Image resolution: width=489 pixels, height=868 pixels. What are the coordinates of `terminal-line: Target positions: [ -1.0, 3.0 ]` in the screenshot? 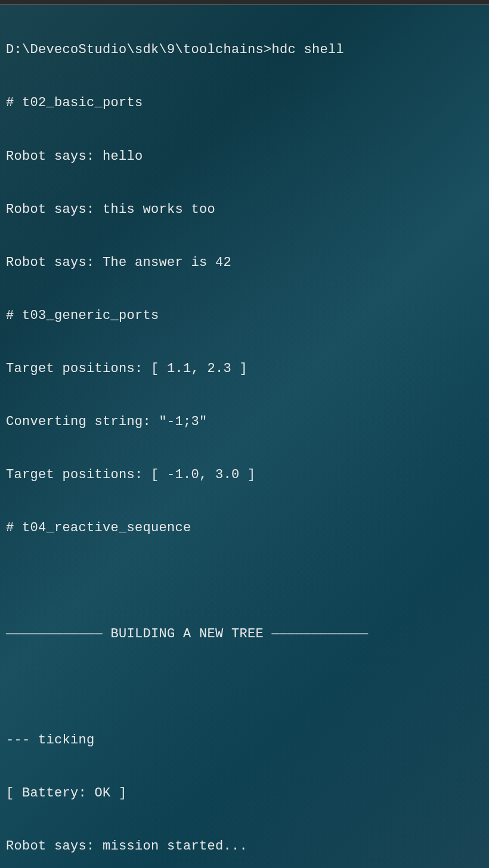 It's located at (244, 475).